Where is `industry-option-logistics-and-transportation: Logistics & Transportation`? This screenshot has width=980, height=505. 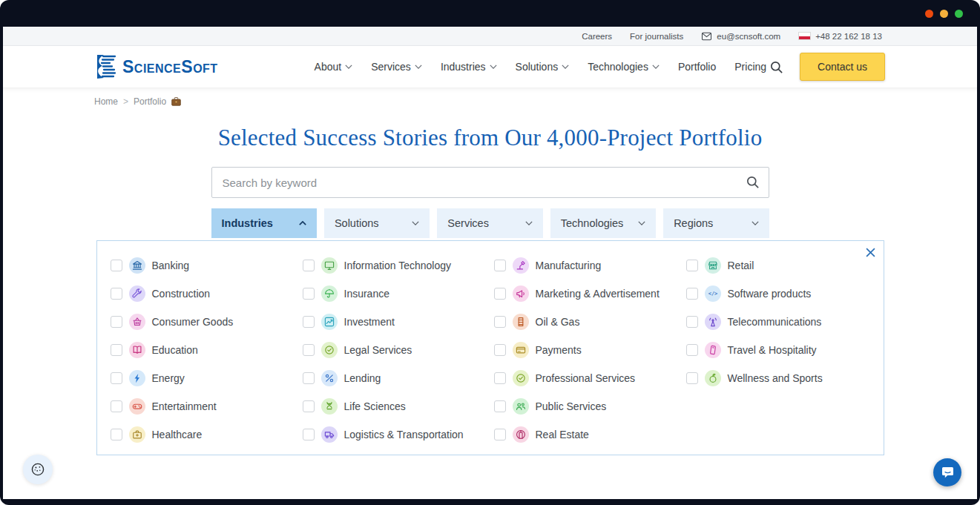
industry-option-logistics-and-transportation: Logistics & Transportation is located at coordinates (398, 435).